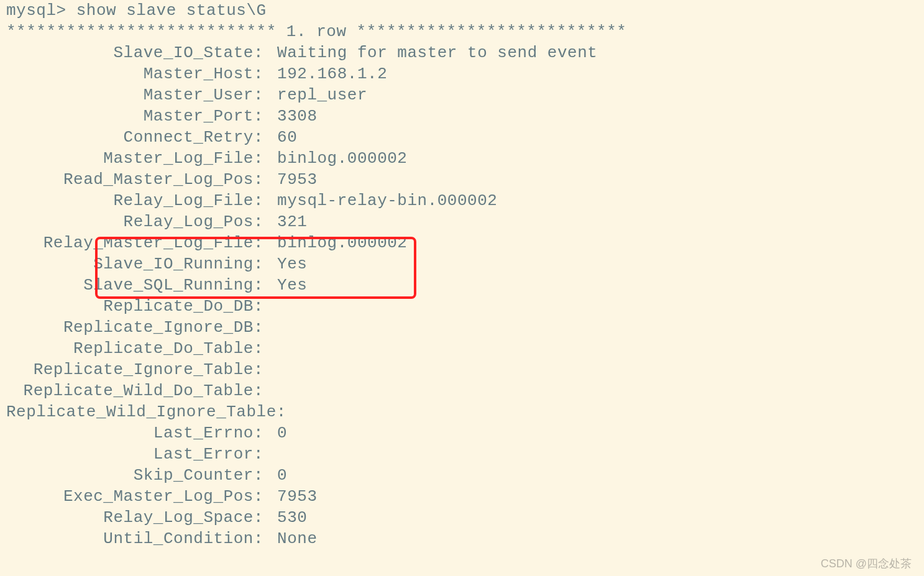 The width and height of the screenshot is (924, 576). I want to click on status-label: Master_Host:, so click(137, 74).